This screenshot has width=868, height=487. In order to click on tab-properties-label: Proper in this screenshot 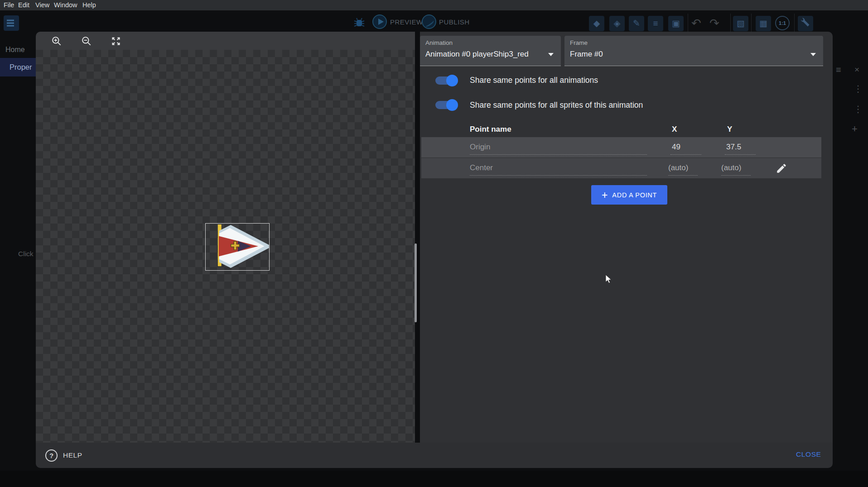, I will do `click(21, 67)`.